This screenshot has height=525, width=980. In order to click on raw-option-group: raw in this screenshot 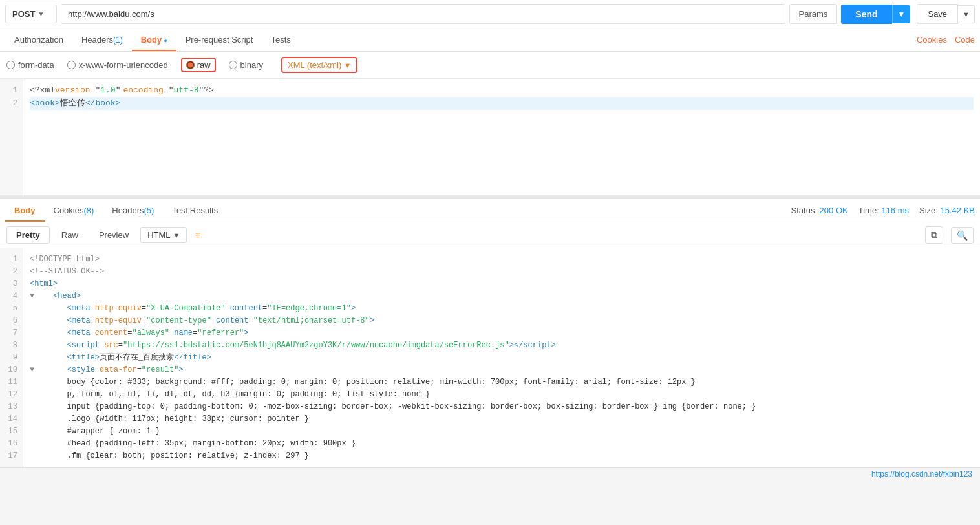, I will do `click(198, 65)`.